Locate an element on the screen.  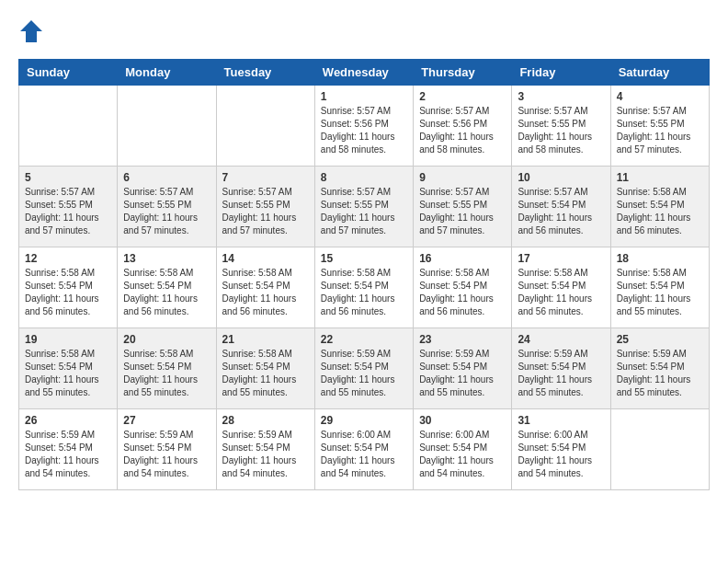
day-number: 9 is located at coordinates (462, 178).